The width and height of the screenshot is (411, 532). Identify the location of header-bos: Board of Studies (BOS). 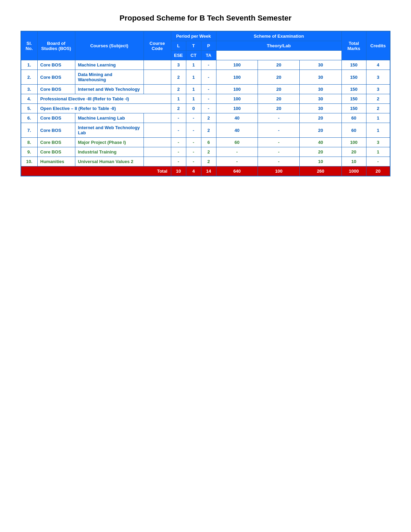
(56, 46).